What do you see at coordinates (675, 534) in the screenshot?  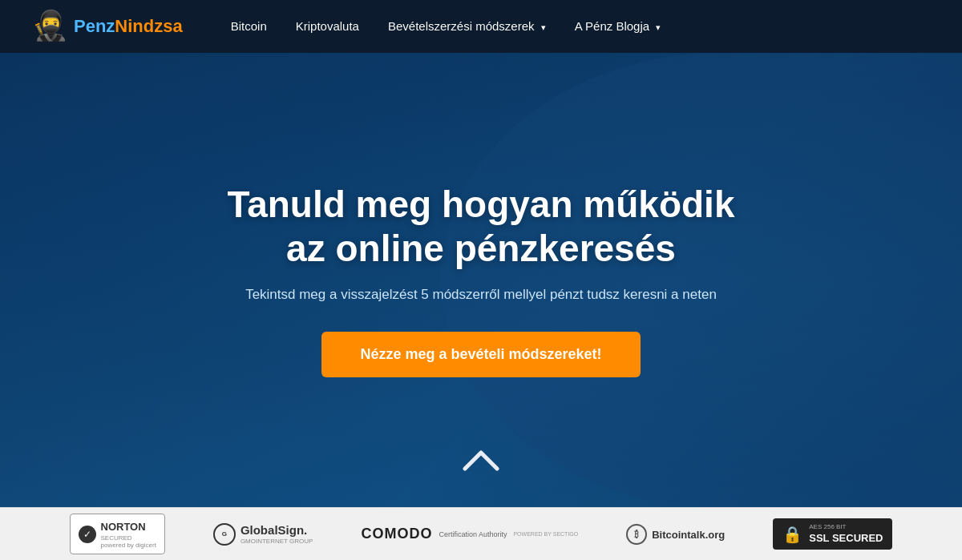 I see `bitcointalk-badge: ₿ Bitcointalk.org` at bounding box center [675, 534].